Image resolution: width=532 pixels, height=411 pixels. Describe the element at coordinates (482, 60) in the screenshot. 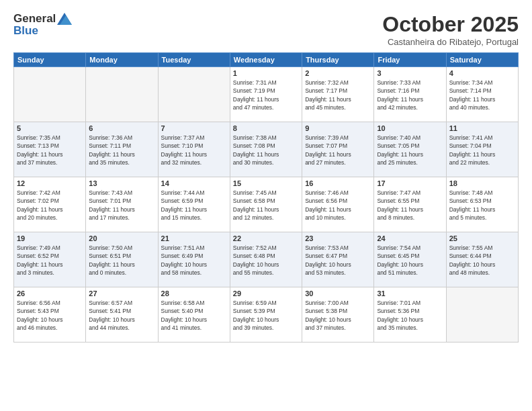

I see `header-saturday: Saturday` at that location.